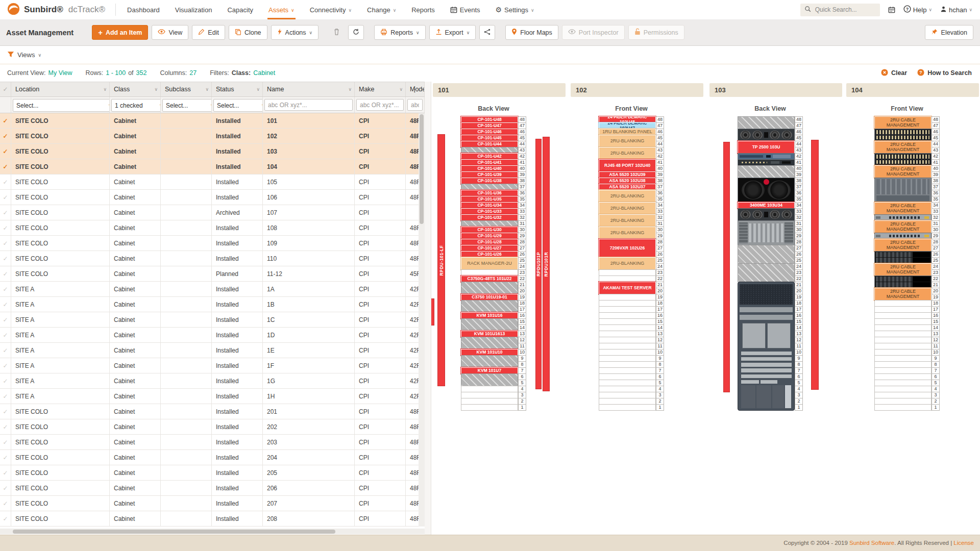 The image size is (980, 551). I want to click on views-dropdown: Views, so click(26, 55).